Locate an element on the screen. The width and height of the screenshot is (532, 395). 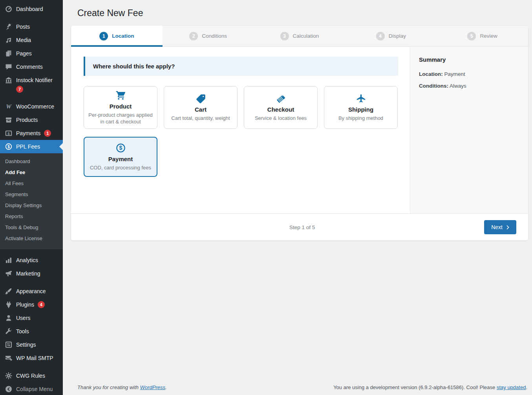
sidebar-item-pages: Pages is located at coordinates (31, 53).